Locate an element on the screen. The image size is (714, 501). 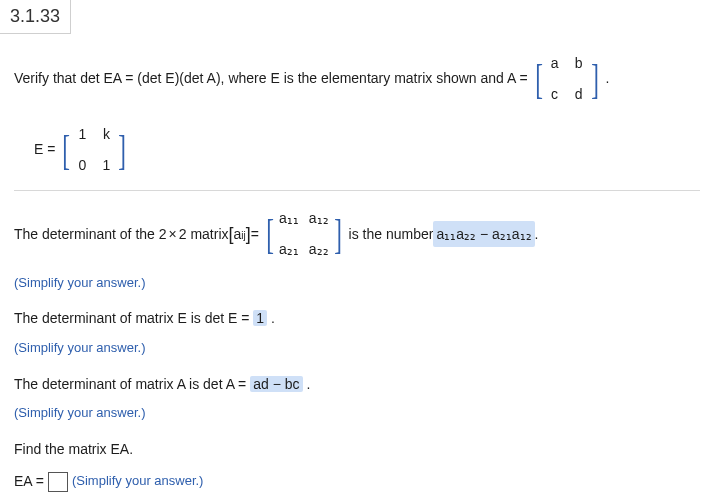
det-A-text: The determinant of matrix A is det A = is located at coordinates (132, 384).